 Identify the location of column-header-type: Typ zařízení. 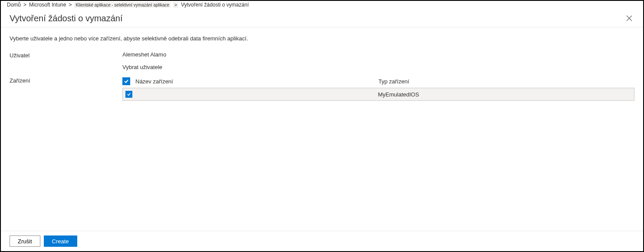
(506, 82).